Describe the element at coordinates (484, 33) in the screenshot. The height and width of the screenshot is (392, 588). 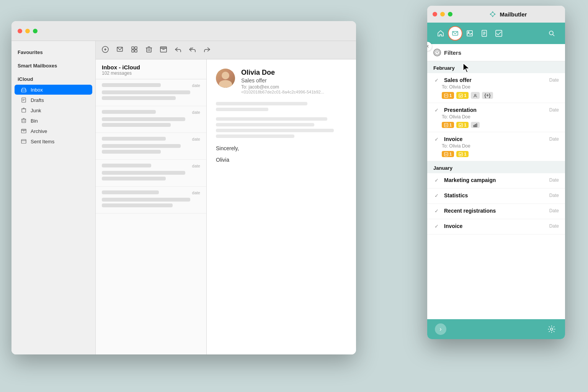
I see `nav-notes` at that location.